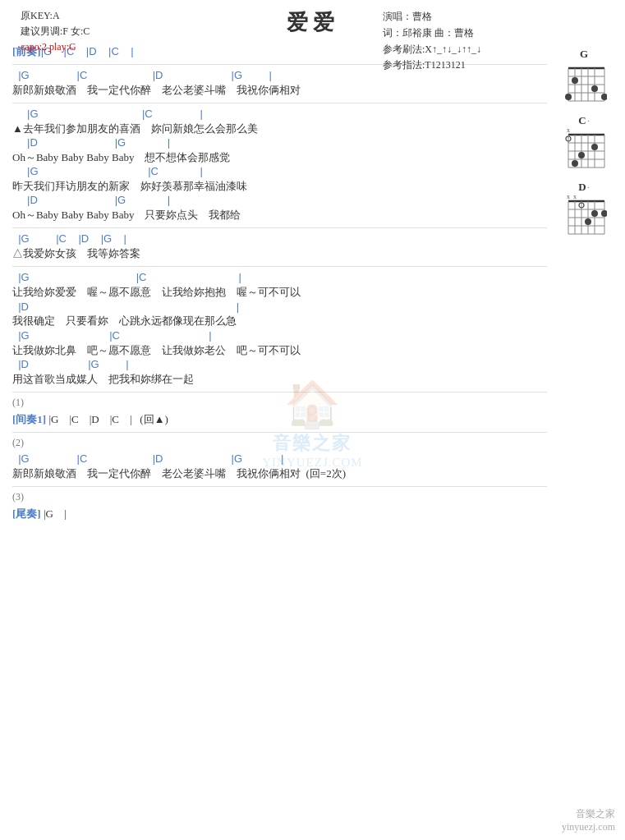  Describe the element at coordinates (432, 66) in the screenshot. I see `finger-pattern: 参考指法:T1213121` at that location.